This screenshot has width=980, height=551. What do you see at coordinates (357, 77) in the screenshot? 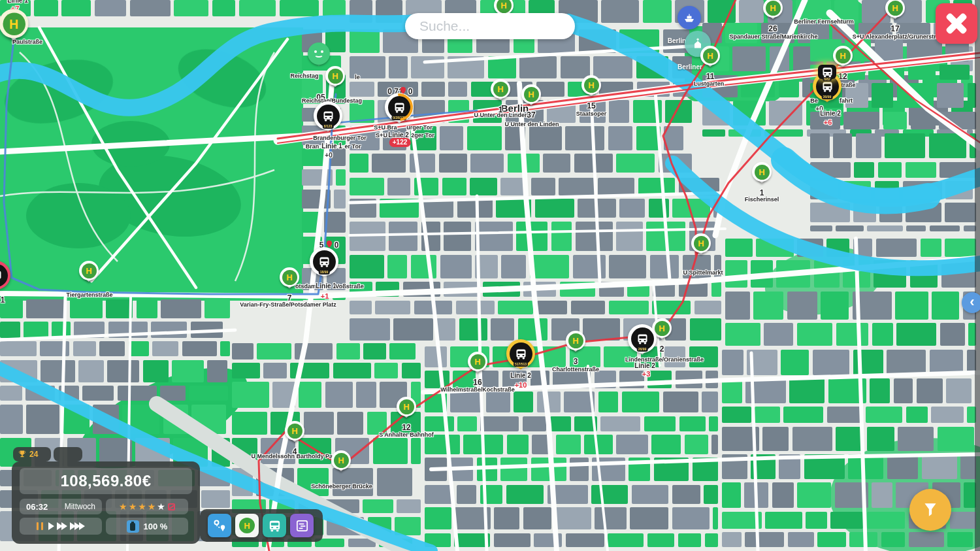
I see `map-label: le` at bounding box center [357, 77].